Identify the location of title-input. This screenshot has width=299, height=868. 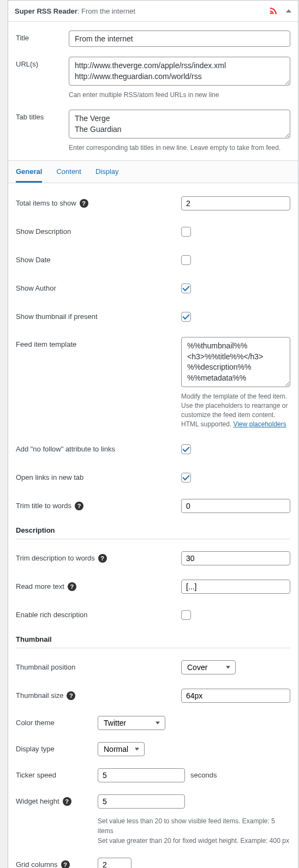
(180, 39).